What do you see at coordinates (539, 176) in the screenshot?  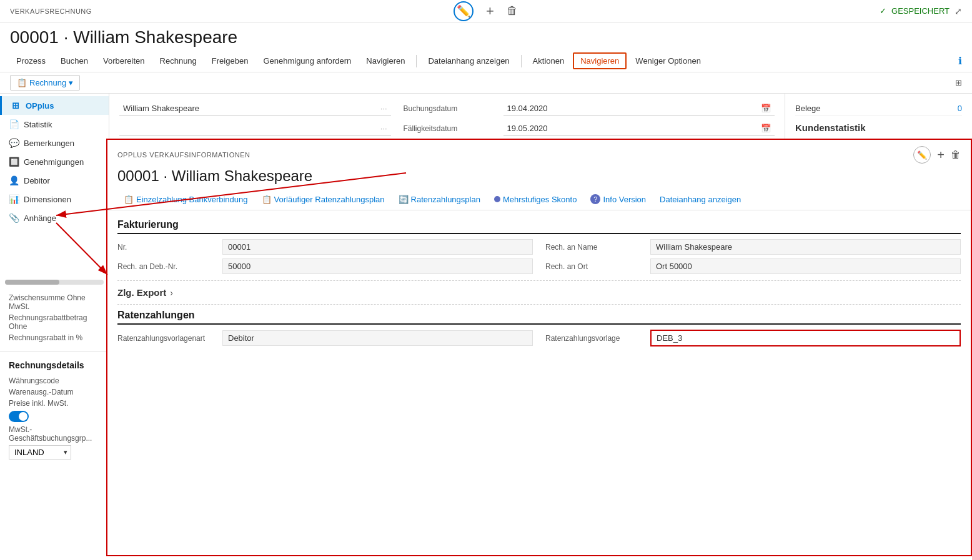 I see `modal-title: 00001 · William Shakespeare` at bounding box center [539, 176].